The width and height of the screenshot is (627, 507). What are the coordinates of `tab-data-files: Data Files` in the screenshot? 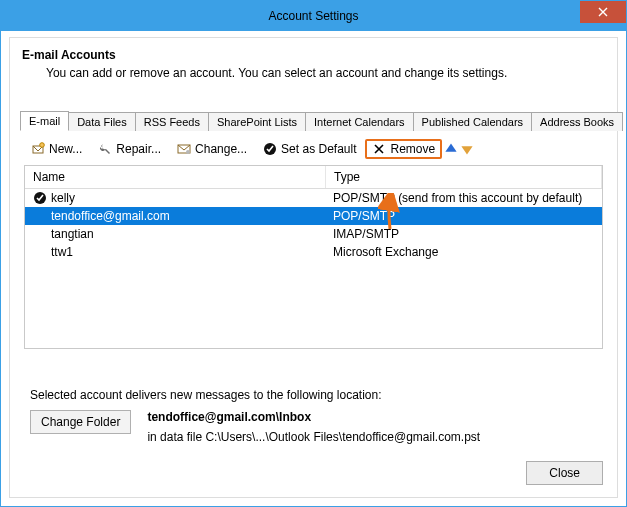 It's located at (102, 122).